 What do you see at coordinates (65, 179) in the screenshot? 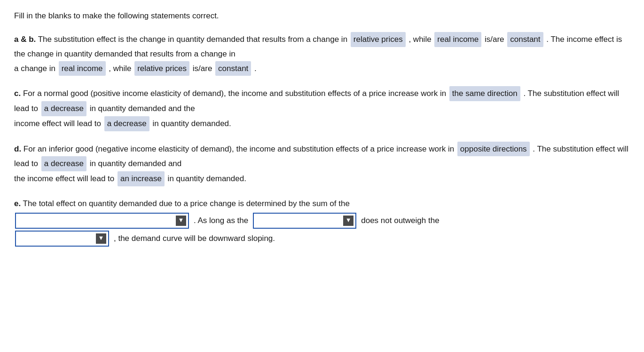
I see `section-d-text3b: the income effect will lead to` at bounding box center [65, 179].